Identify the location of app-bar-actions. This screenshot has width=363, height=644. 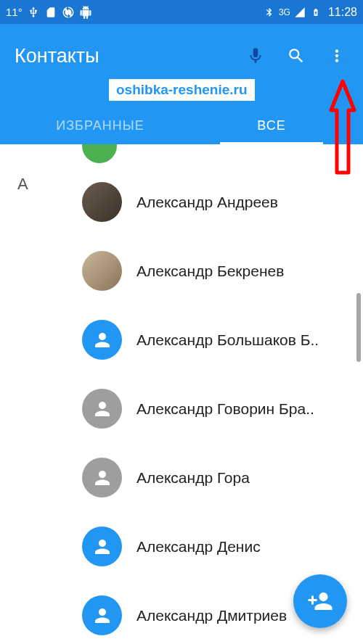
(296, 56).